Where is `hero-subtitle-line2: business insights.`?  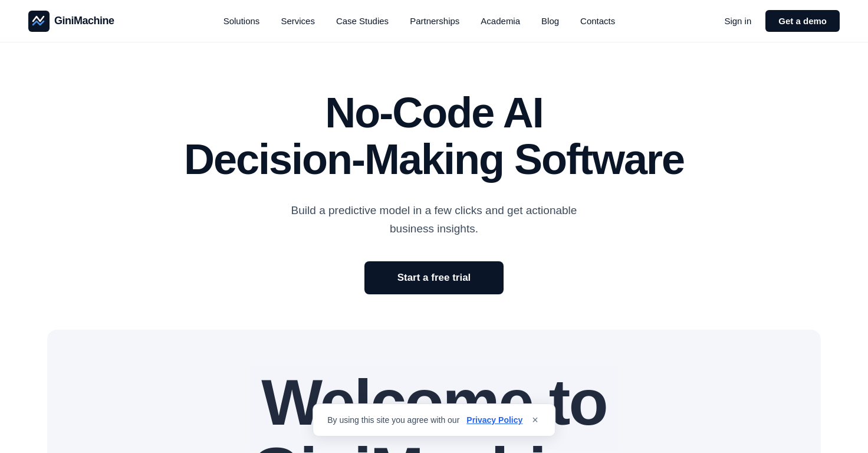 hero-subtitle-line2: business insights. is located at coordinates (434, 229).